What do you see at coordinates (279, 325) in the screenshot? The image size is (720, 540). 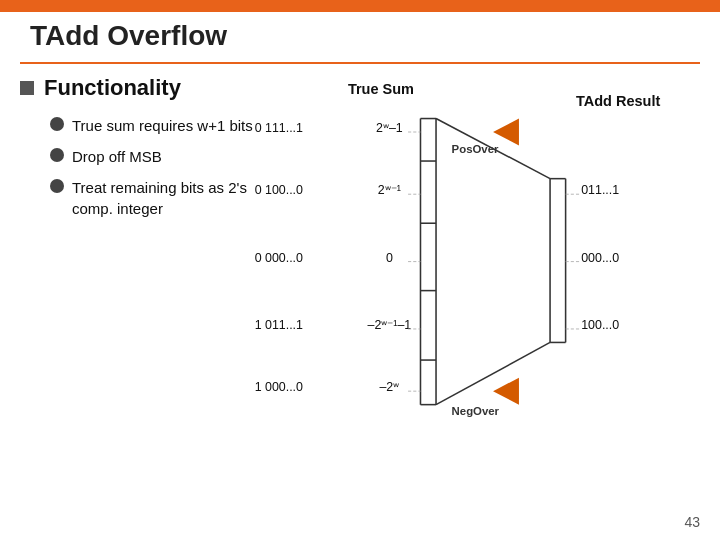 I see `ts-bin-3: 1 011...1` at bounding box center [279, 325].